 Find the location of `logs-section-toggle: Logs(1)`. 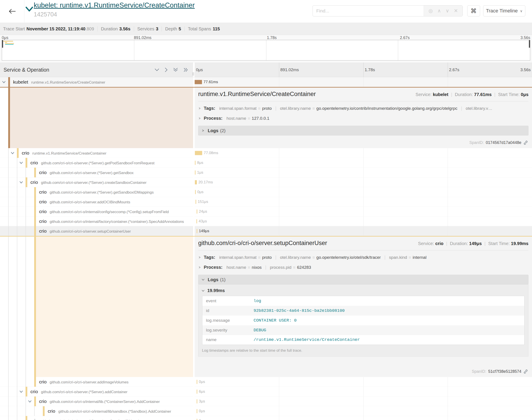

logs-section-toggle: Logs(1) is located at coordinates (363, 280).